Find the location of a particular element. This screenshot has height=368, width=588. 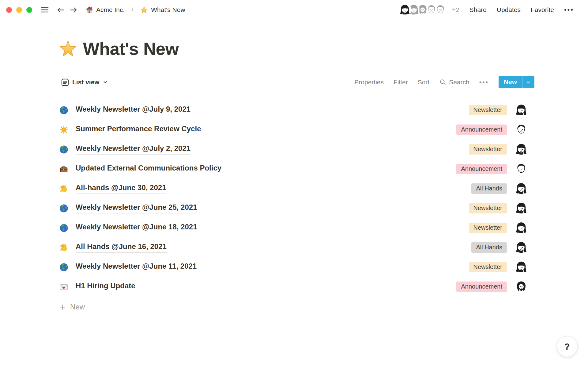

avatar-overflow-count: +2 is located at coordinates (456, 10).